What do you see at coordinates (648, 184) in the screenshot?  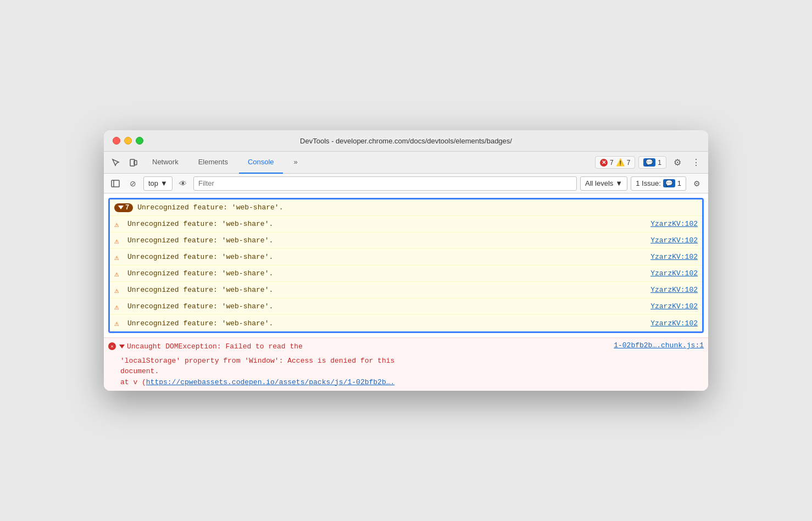 I see `issues-label: 1 Issue:` at bounding box center [648, 184].